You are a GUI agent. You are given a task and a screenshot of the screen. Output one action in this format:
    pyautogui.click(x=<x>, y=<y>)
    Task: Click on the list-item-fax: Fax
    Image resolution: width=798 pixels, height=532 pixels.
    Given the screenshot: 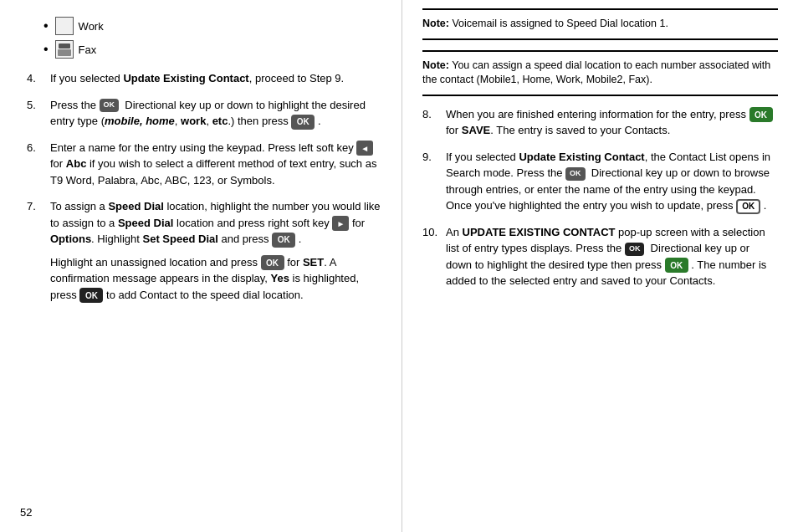 What is the action you would take?
    pyautogui.click(x=212, y=49)
    